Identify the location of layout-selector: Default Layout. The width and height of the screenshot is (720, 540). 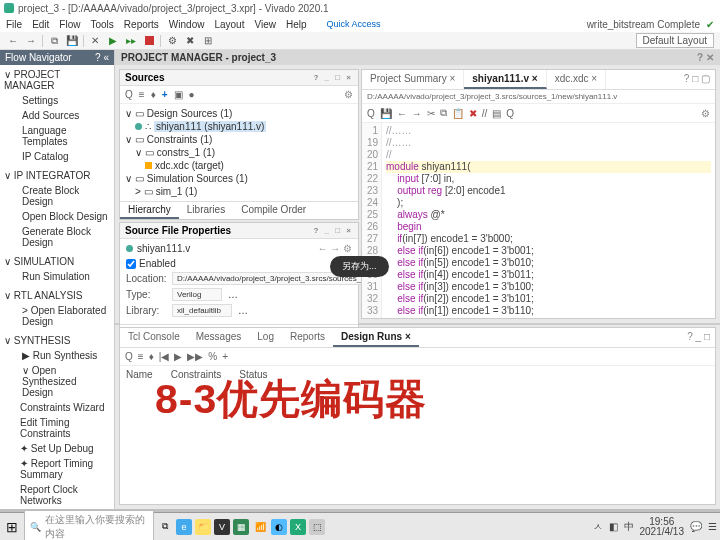
(676, 40).